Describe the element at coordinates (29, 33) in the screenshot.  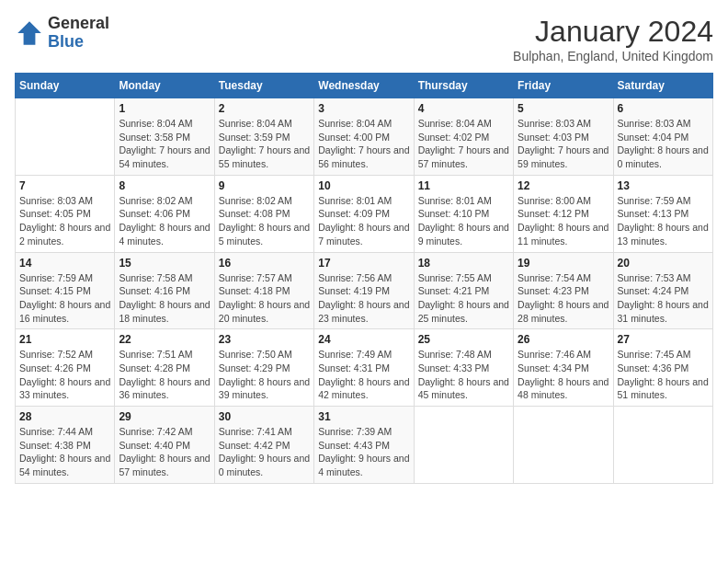
I see `logo-icon` at that location.